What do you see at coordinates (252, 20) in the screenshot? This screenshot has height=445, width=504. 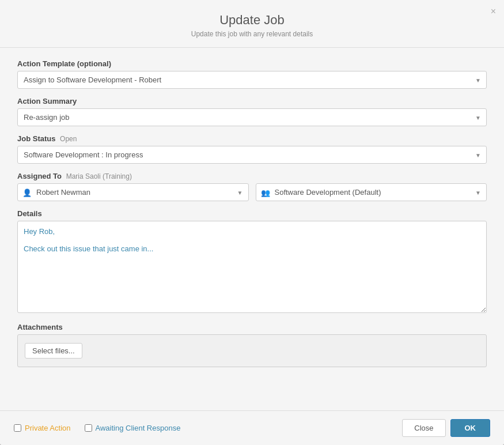 I see `modal-title: Update Job` at bounding box center [252, 20].